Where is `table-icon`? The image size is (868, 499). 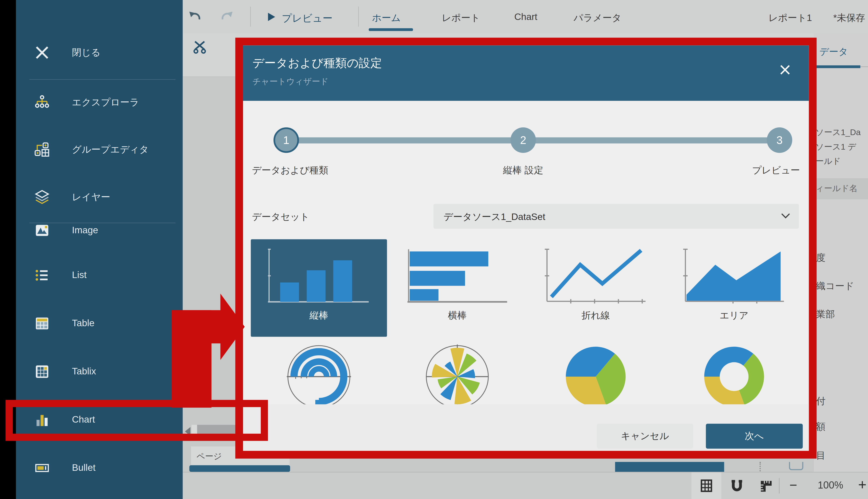
table-icon is located at coordinates (42, 324).